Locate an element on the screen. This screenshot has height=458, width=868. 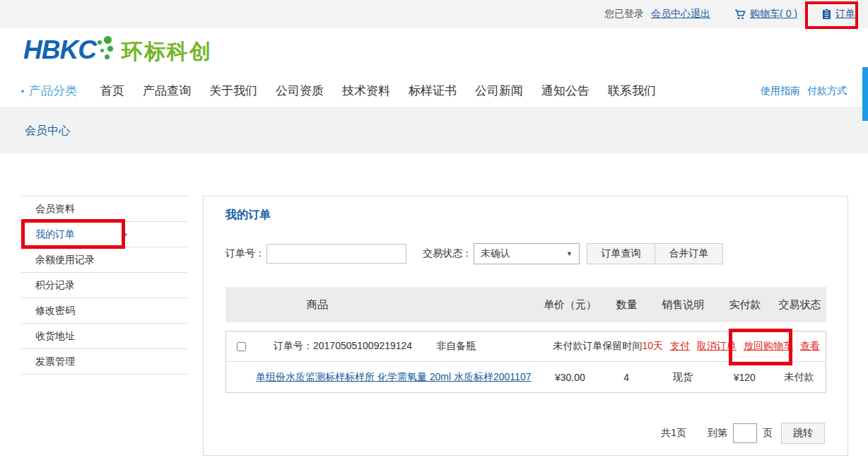
logo-abbr: HBKC is located at coordinates (59, 50).